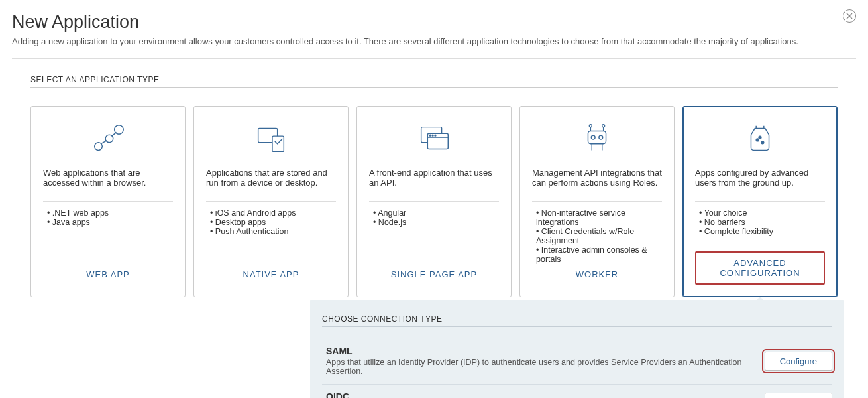 The image size is (868, 398). Describe the element at coordinates (761, 213) in the screenshot. I see `bullet-item: Your choice` at that location.